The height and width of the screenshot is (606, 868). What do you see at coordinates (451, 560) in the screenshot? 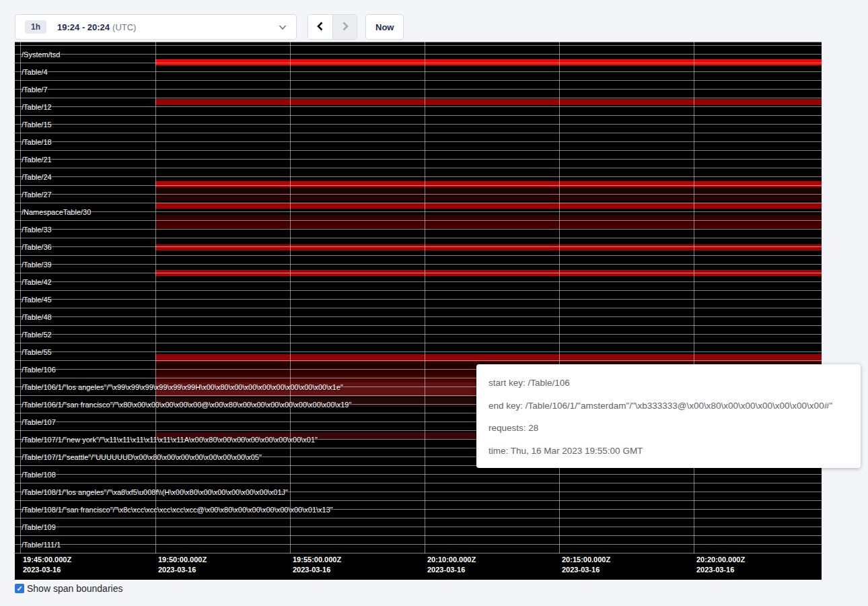
I see `axis-tick-time: 20:10:00.000Z` at bounding box center [451, 560].